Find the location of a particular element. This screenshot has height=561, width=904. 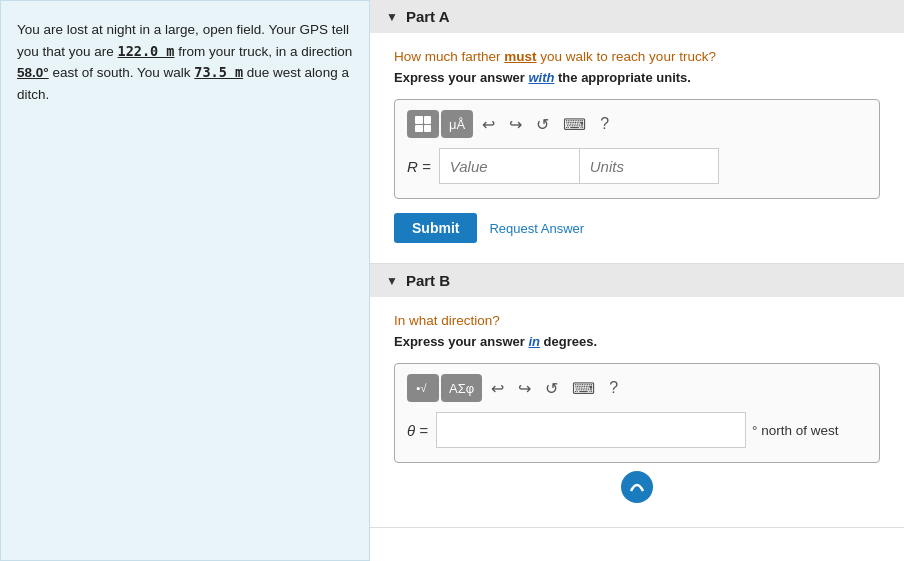

part-a-arrow-icon: ▼ is located at coordinates (392, 17).